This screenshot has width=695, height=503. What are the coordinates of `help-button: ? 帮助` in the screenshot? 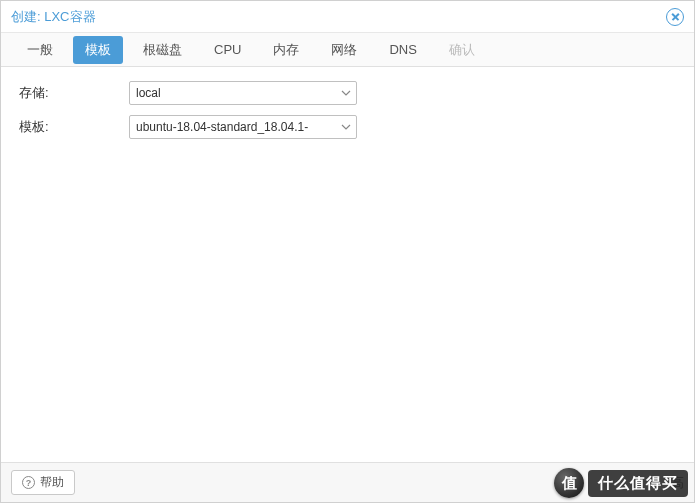 It's located at (43, 482).